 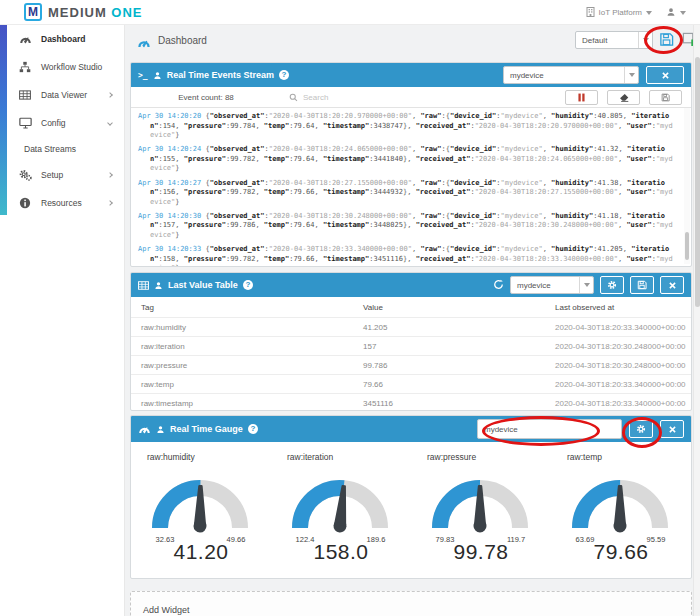 I want to click on stream-device-select: mydevice, so click(x=571, y=75).